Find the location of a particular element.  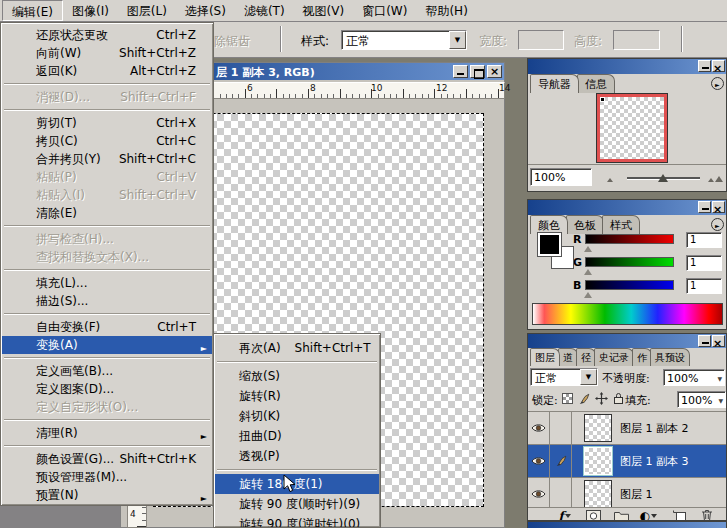

menubar-item: 编辑(E) is located at coordinates (32, 10).